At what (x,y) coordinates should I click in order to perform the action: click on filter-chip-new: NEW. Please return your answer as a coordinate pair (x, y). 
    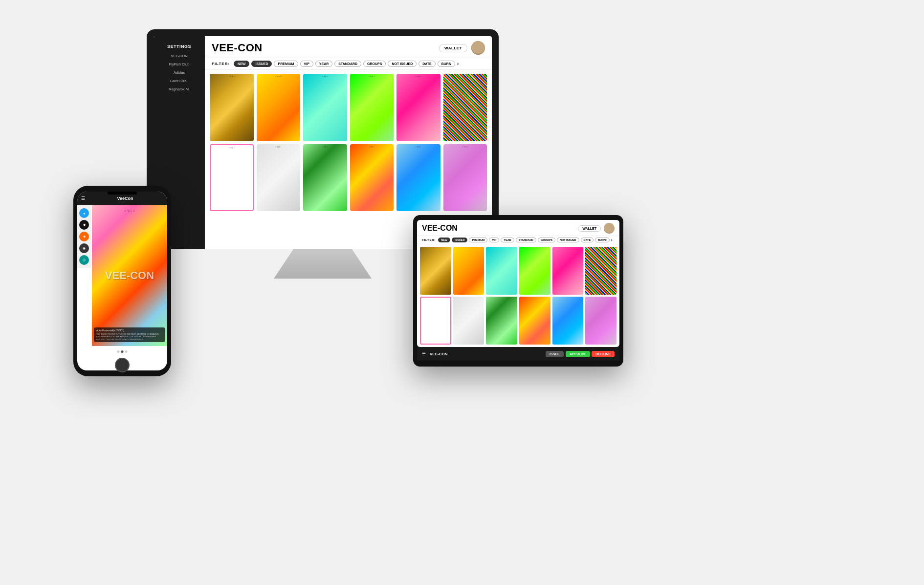
    Looking at the image, I should click on (242, 64).